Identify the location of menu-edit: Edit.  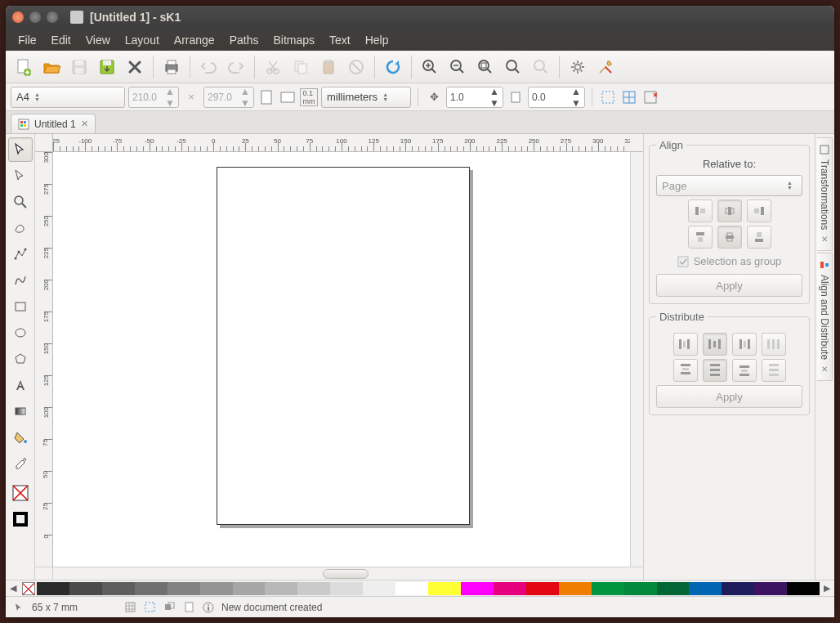
(61, 40).